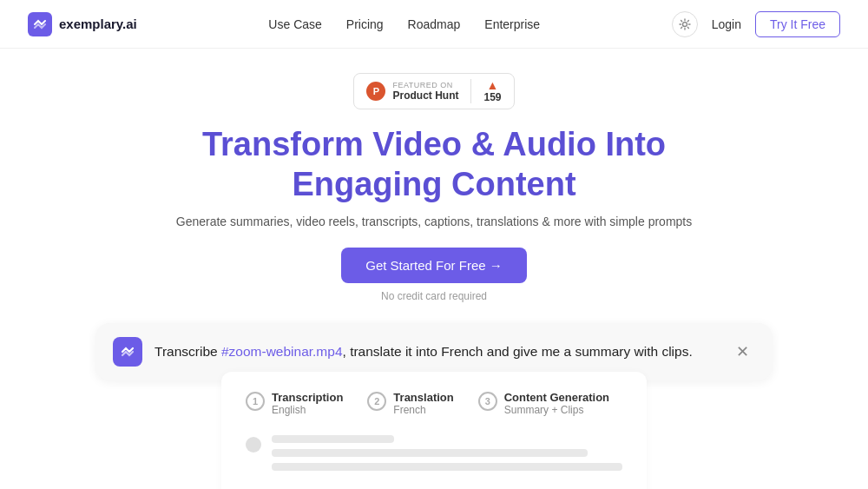 The image size is (868, 489). What do you see at coordinates (557, 398) in the screenshot?
I see `step-3-title: Content Generation` at bounding box center [557, 398].